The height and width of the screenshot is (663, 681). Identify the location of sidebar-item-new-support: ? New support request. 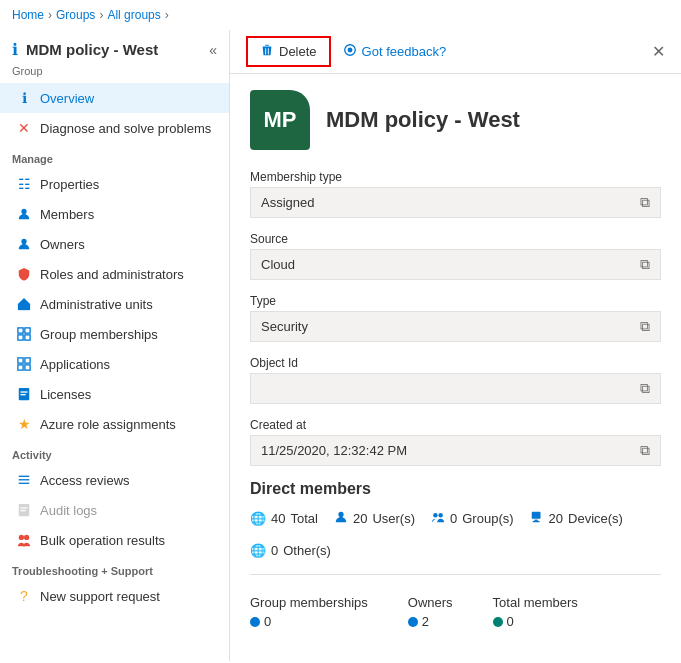
(114, 596).